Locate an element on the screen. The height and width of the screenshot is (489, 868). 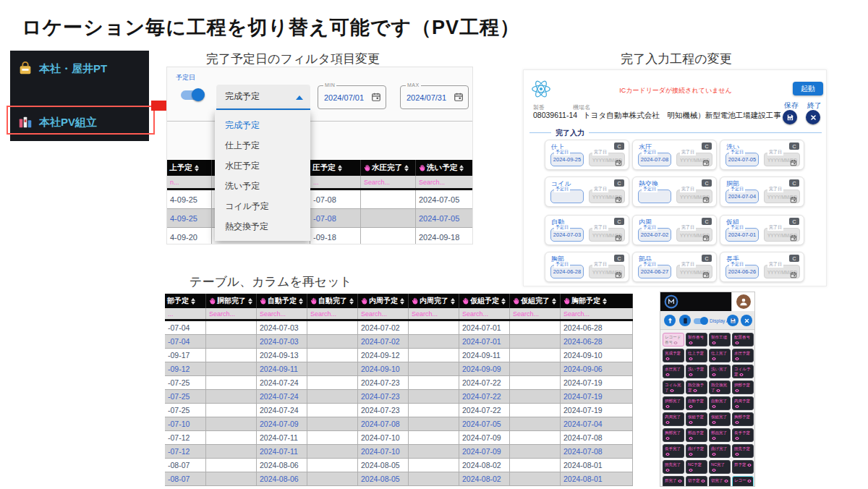
table-row: -09-172024-09-132024-09-122024-09-112024… is located at coordinates (399, 356).